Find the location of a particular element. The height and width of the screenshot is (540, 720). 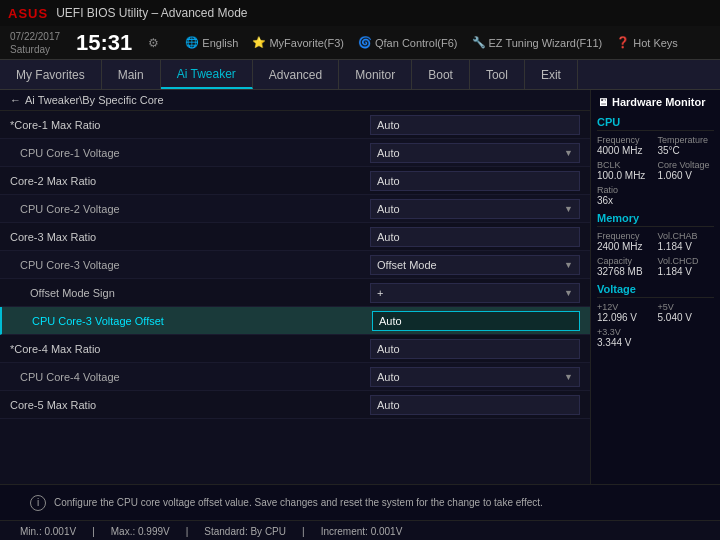

date-block: 07/22/2017 Saturday is located at coordinates (35, 43).